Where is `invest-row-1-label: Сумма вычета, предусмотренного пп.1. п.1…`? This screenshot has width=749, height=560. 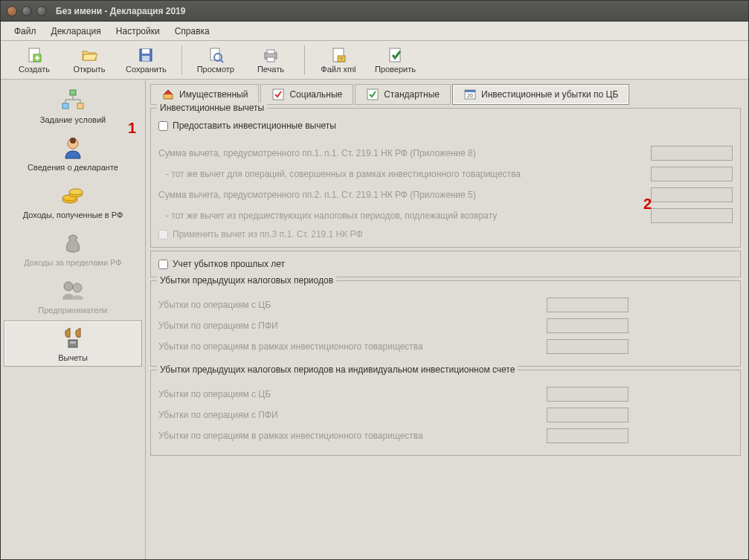 invest-row-1-label: Сумма вычета, предусмотренного пп.1. п.1… is located at coordinates (405, 153).